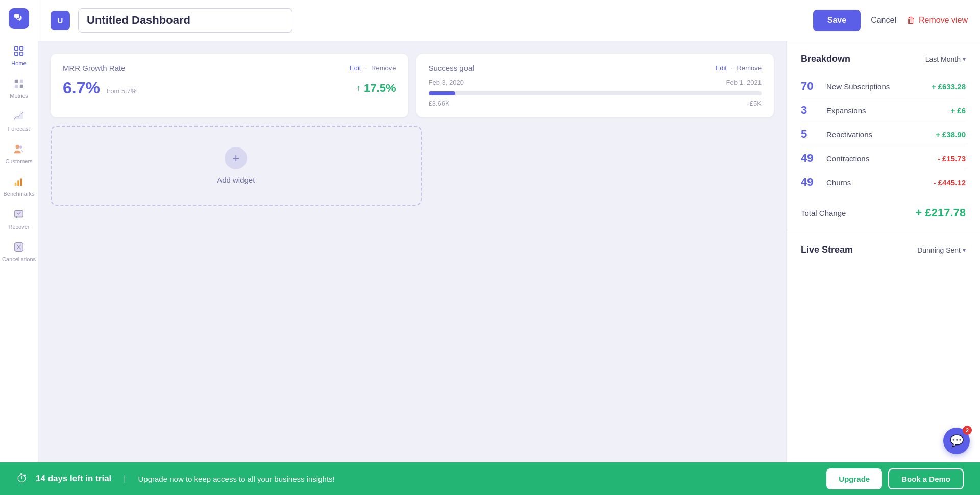 The image size is (980, 495). I want to click on chat-badge: 2, so click(967, 430).